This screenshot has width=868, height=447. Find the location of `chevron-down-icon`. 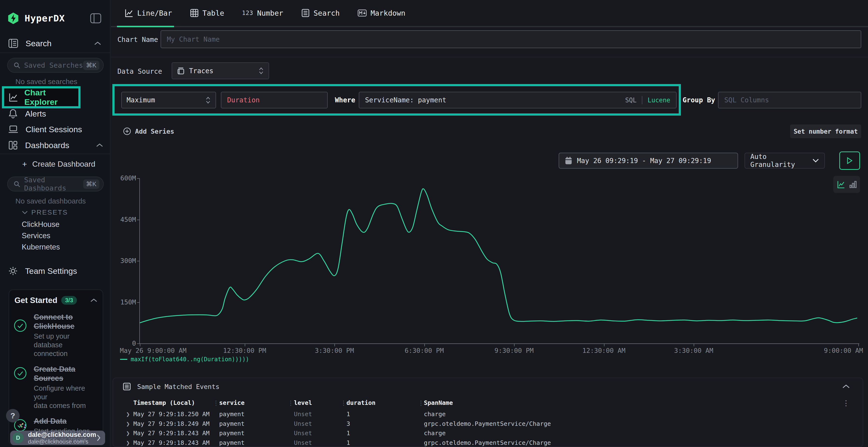

chevron-down-icon is located at coordinates (816, 161).